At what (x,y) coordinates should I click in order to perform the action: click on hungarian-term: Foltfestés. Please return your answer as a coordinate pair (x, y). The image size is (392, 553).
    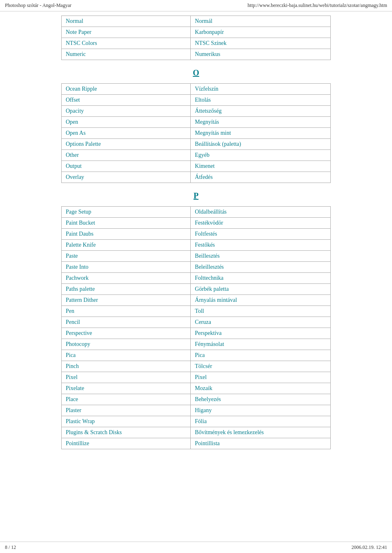
    Looking at the image, I should click on (261, 234).